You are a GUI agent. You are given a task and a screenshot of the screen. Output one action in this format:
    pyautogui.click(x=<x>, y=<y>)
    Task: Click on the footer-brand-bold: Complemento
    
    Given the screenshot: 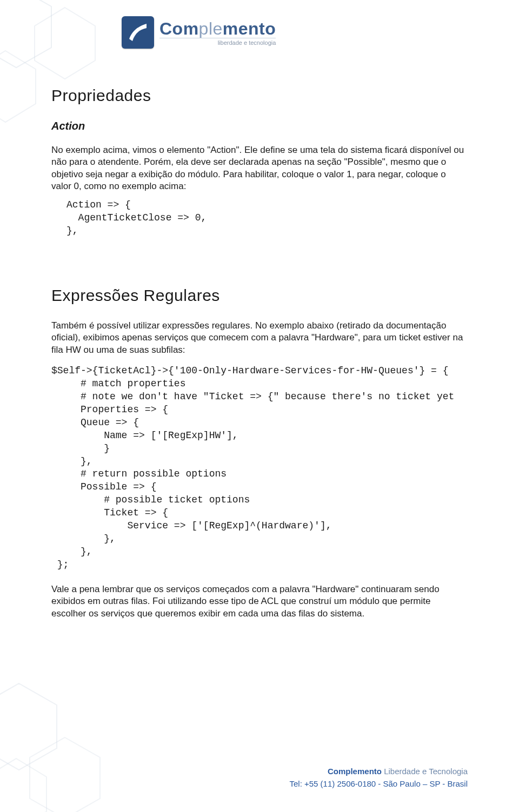 What is the action you would take?
    pyautogui.click(x=355, y=771)
    